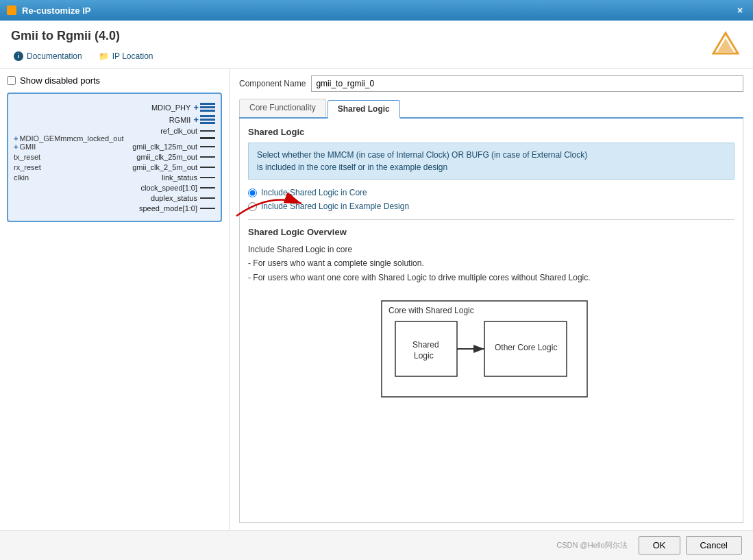 The height and width of the screenshot is (560, 753). I want to click on plus-mdio: +, so click(196, 107).